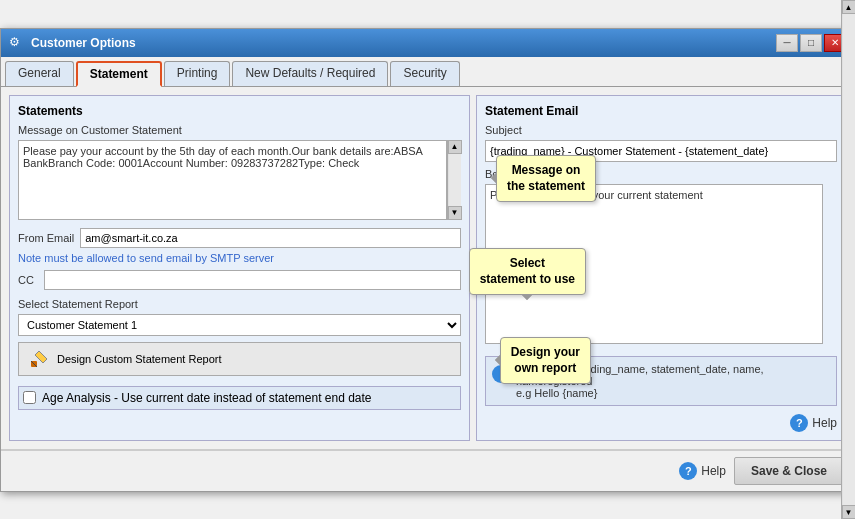 The height and width of the screenshot is (519, 855). What do you see at coordinates (232, 180) in the screenshot?
I see `message-textarea` at bounding box center [232, 180].